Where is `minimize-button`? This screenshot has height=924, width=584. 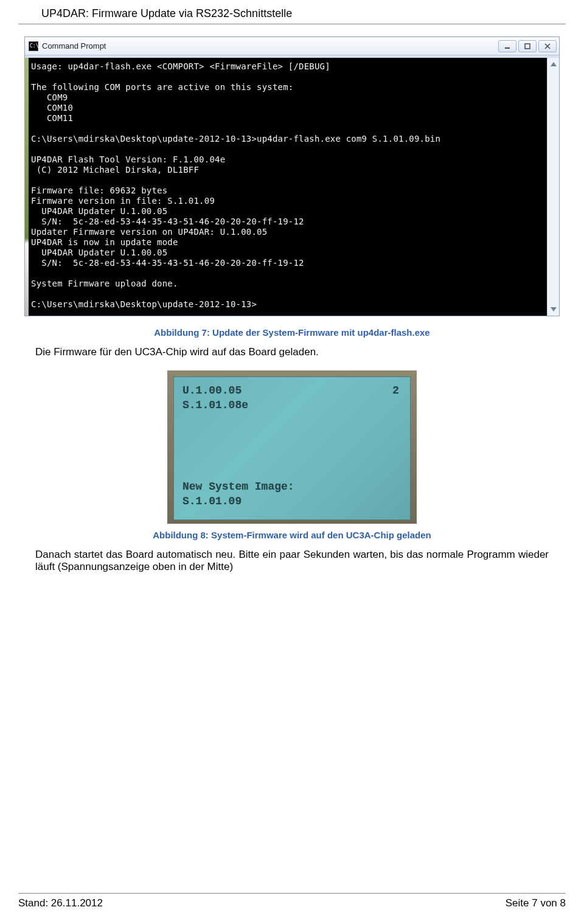 minimize-button is located at coordinates (507, 46).